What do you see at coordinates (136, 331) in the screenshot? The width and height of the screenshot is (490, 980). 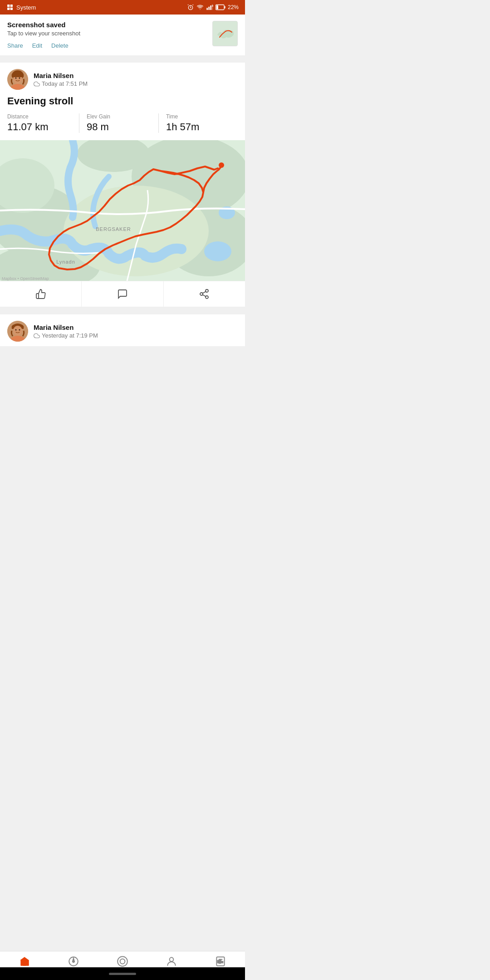 I see `second-post-meta: Maria Nilsen Yesterday at 7:19 PM` at bounding box center [136, 331].